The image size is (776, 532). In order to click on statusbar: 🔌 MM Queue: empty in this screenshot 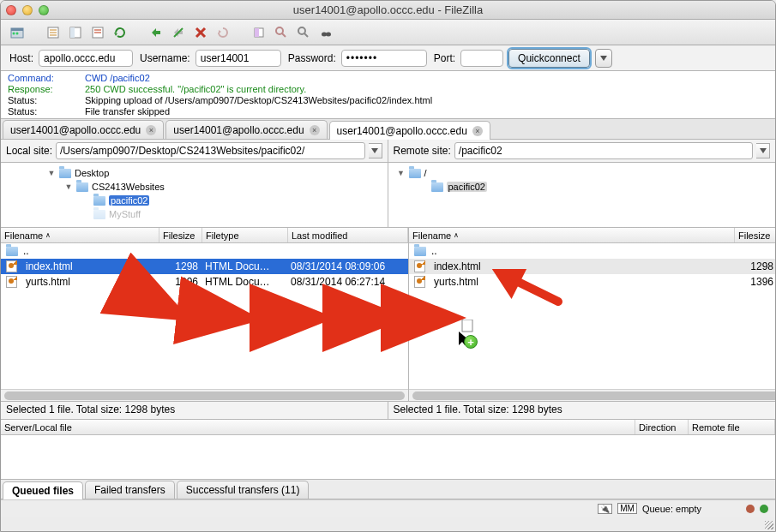, I will do `click(388, 508)`.